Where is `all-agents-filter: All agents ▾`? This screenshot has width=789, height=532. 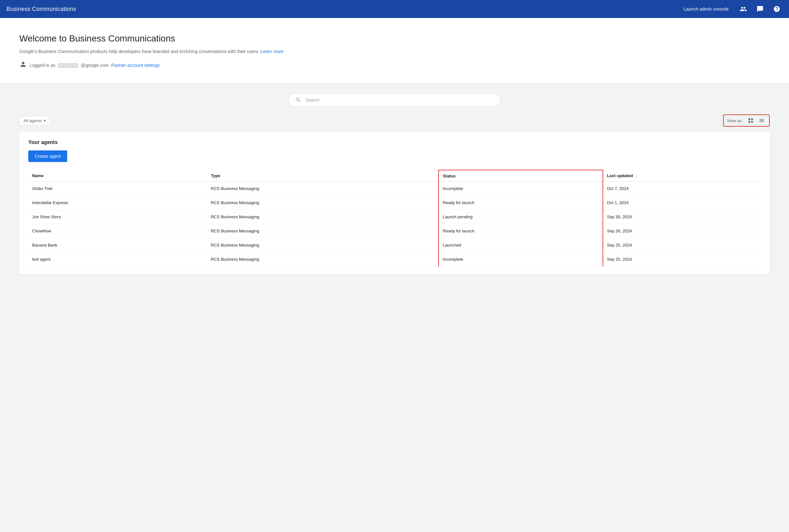 all-agents-filter: All agents ▾ is located at coordinates (35, 121).